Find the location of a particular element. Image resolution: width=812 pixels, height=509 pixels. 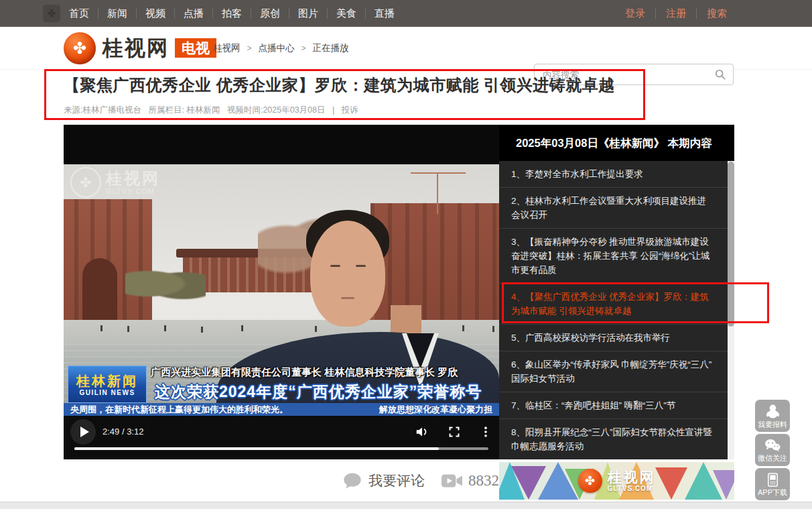

search-link: 搜索 is located at coordinates (717, 13).